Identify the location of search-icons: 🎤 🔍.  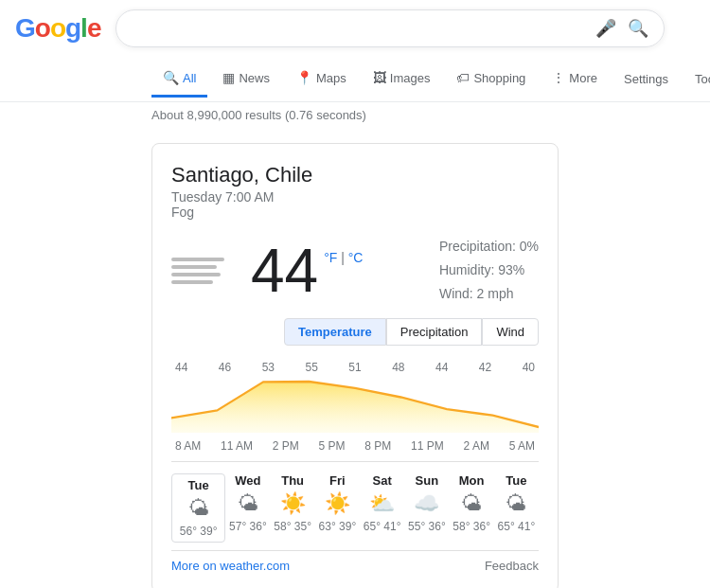
(622, 28).